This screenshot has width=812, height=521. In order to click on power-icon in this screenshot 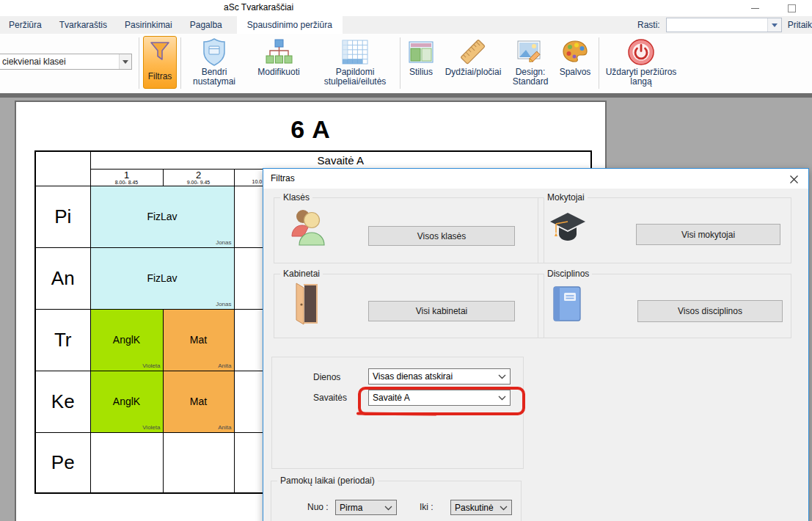, I will do `click(641, 52)`.